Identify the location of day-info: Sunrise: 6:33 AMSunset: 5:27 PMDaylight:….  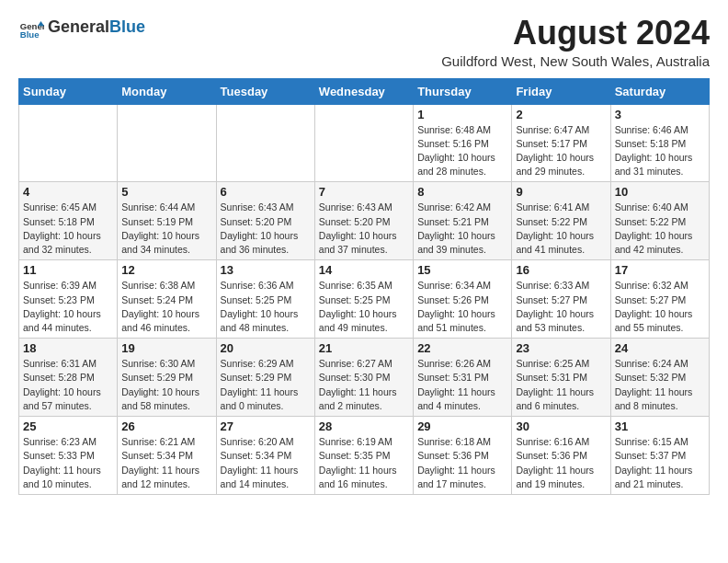
(561, 307).